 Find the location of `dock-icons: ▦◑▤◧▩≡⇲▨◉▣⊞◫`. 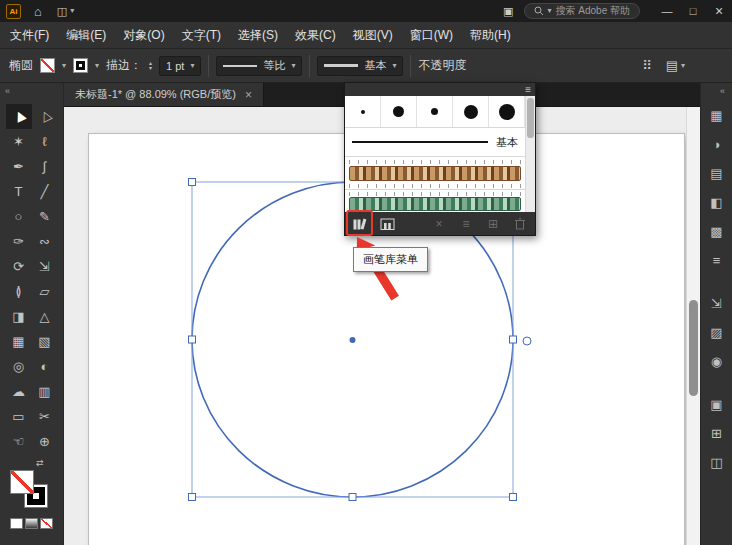

dock-icons: ▦◑▤◧▩≡⇲▨◉▣⊞◫ is located at coordinates (717, 289).